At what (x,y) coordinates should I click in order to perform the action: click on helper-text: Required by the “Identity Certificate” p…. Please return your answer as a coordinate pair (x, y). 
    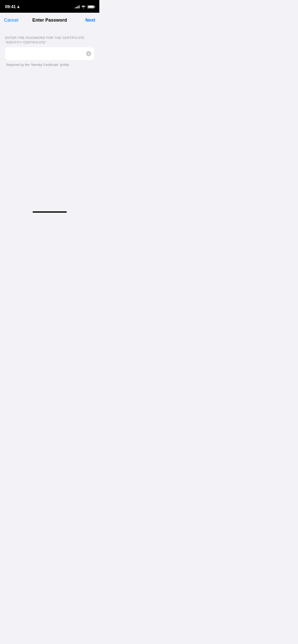
    Looking at the image, I should click on (50, 65).